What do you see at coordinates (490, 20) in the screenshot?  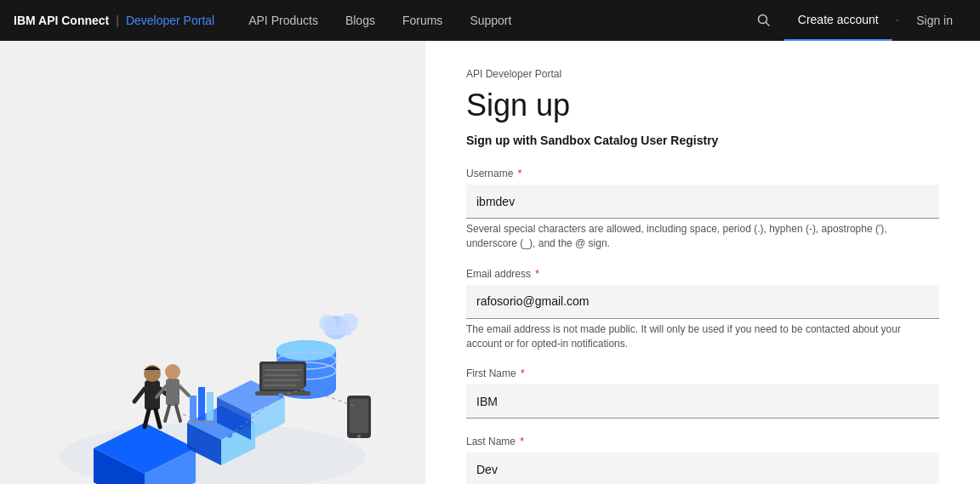 I see `nav-link-support: Support` at bounding box center [490, 20].